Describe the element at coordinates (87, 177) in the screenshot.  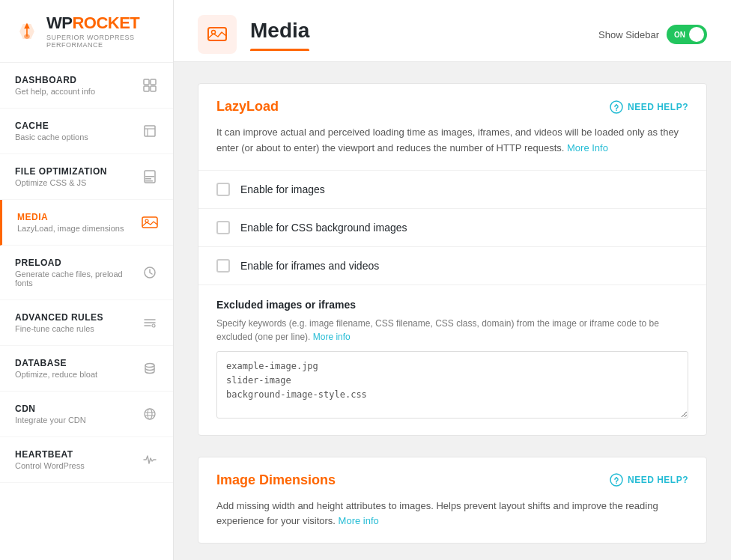
I see `sidebar-item-file-optimization: FILE OPTIMIZATION Optimize CSS & JS` at that location.